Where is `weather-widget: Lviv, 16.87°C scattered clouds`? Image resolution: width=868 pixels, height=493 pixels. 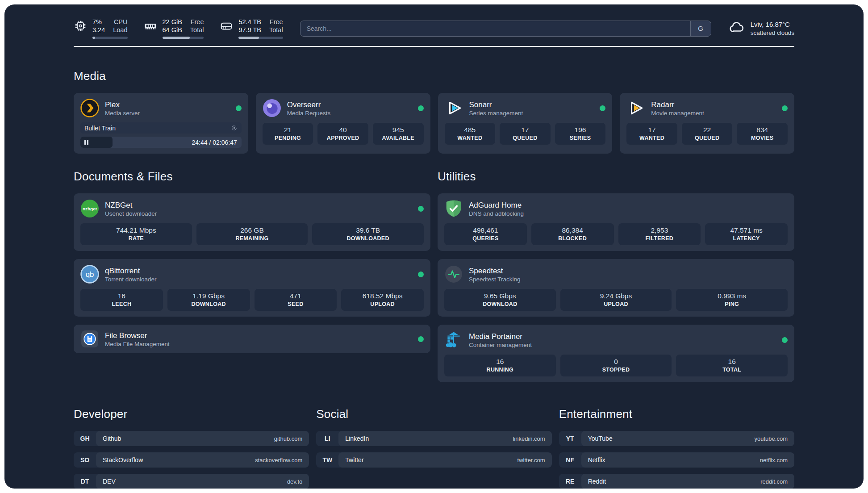
weather-widget: Lviv, 16.87°C scattered clouds is located at coordinates (761, 29).